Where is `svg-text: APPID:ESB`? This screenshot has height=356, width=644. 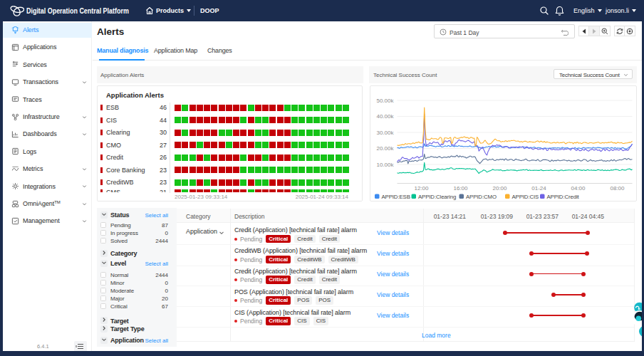 svg-text: APPID:ESB is located at coordinates (395, 197).